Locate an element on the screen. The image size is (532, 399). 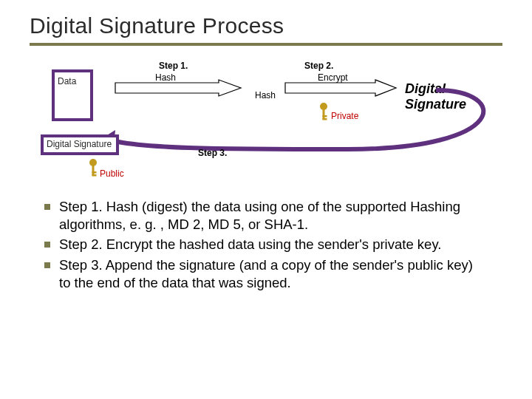
public-key-label: Public is located at coordinates (112, 174).